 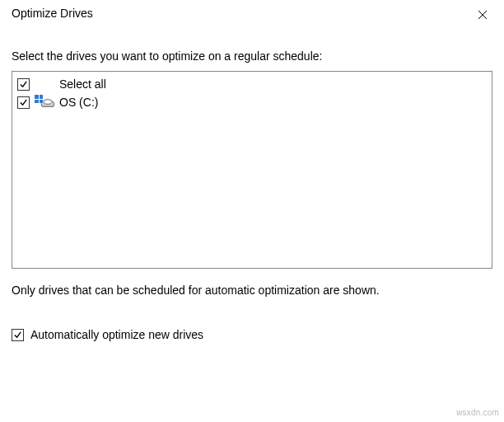 What do you see at coordinates (483, 15) in the screenshot?
I see `close-button` at bounding box center [483, 15].